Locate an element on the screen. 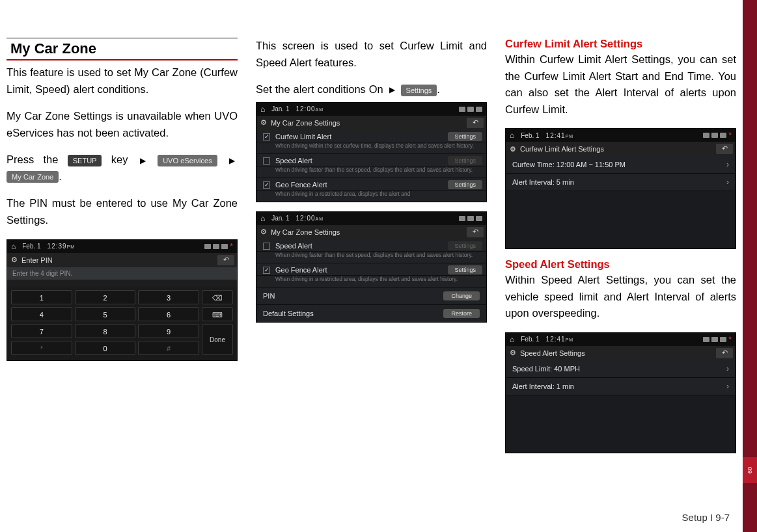 Image resolution: width=757 pixels, height=532 pixels. alert-interval-row: Alert Interval: 5 min › is located at coordinates (621, 182).